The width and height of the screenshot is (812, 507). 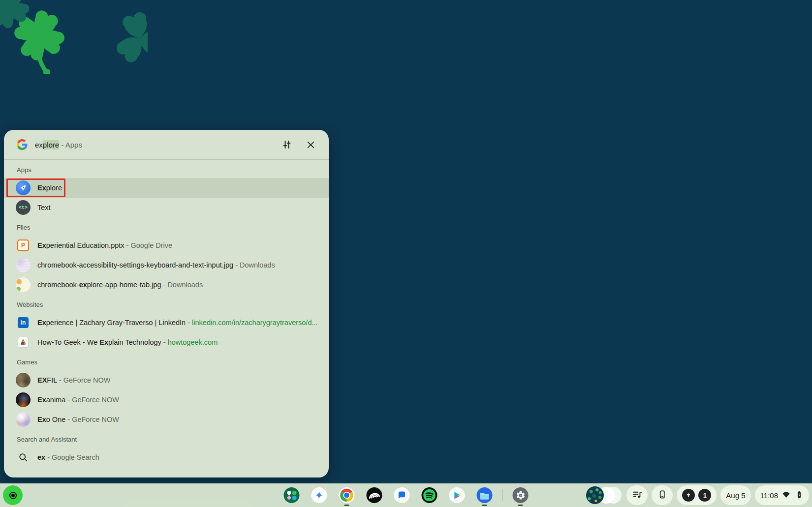 What do you see at coordinates (166, 304) in the screenshot?
I see `section-title-websites: Websites` at bounding box center [166, 304].